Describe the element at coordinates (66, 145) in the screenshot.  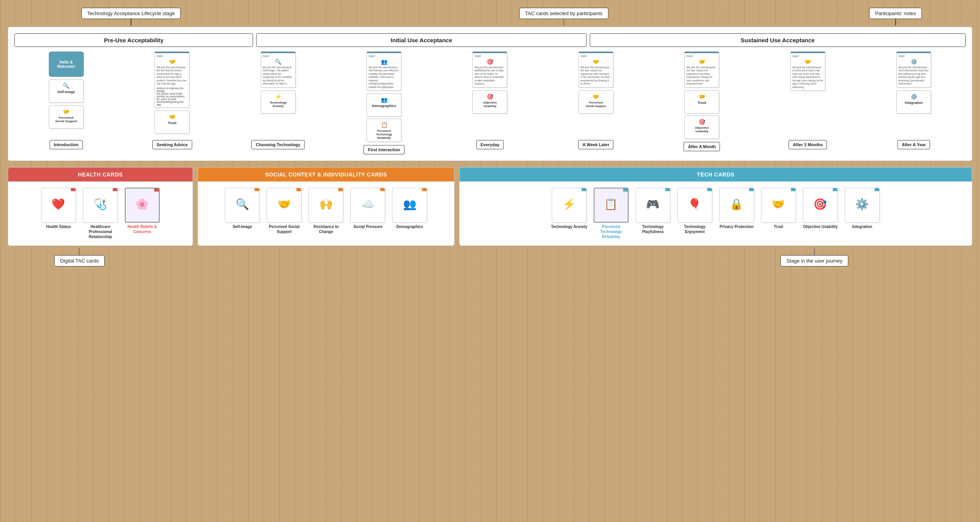
I see `stage-label-introduction: Introduction` at that location.